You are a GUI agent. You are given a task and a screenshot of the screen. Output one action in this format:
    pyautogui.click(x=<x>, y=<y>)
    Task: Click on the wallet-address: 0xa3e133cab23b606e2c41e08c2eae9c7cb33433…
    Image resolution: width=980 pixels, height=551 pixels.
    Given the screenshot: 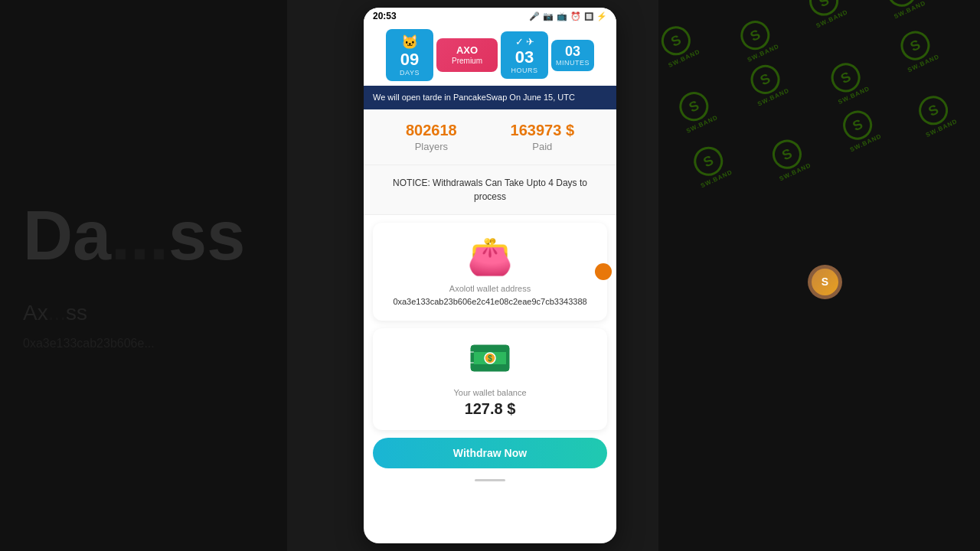 What is the action you would take?
    pyautogui.click(x=490, y=302)
    